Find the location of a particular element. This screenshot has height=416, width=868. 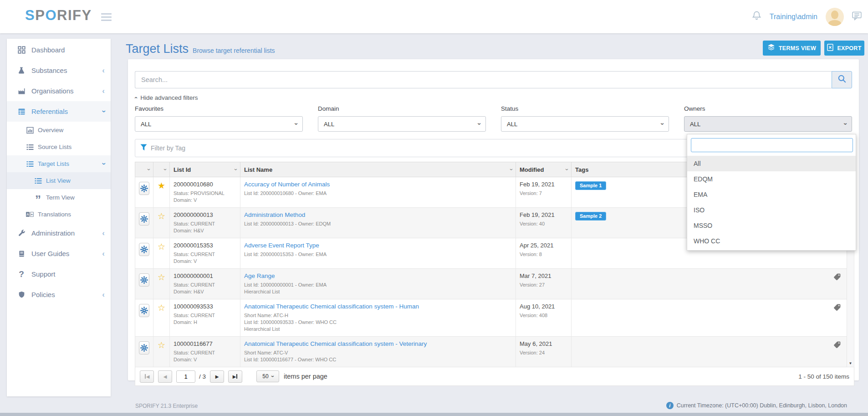

export-button: EXPORT is located at coordinates (844, 48).